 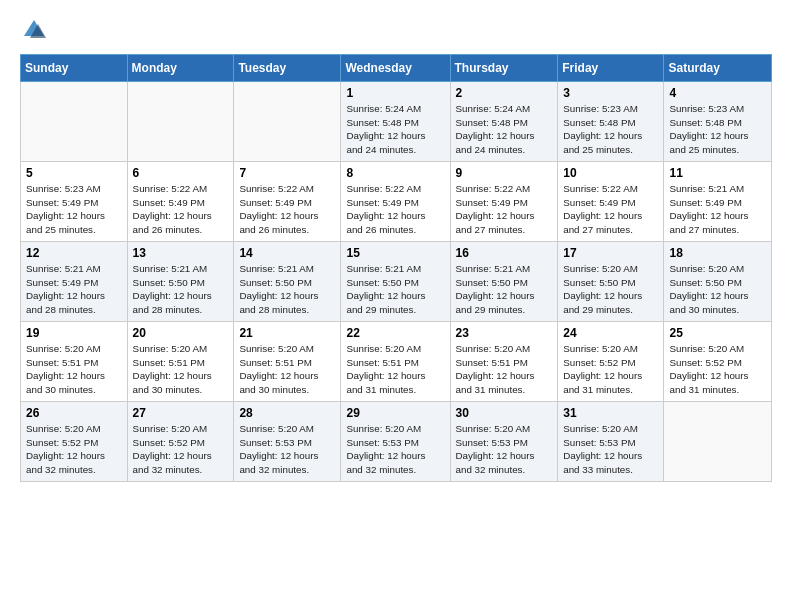 What do you see at coordinates (718, 282) in the screenshot?
I see `calendar-cell: 18Sunrise: 5:20 AMSunset: 5:50 PMDayligh…` at bounding box center [718, 282].